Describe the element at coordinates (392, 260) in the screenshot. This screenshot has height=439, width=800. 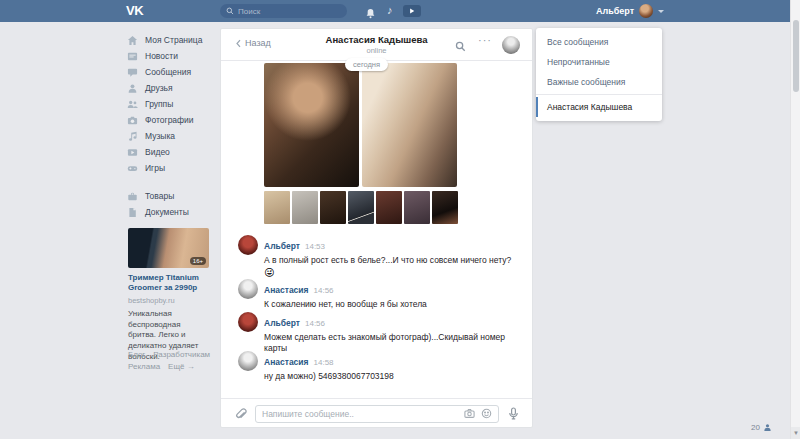
I see `message-text: А в полный рост есть в белье?...И что ню…` at that location.